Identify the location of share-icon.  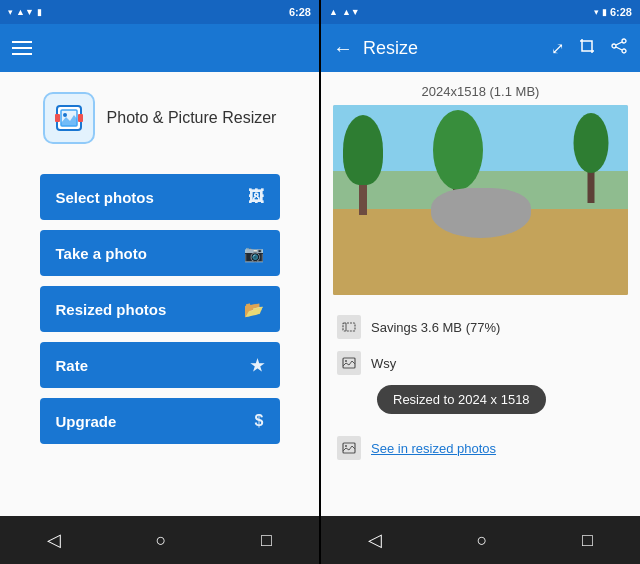
(619, 48).